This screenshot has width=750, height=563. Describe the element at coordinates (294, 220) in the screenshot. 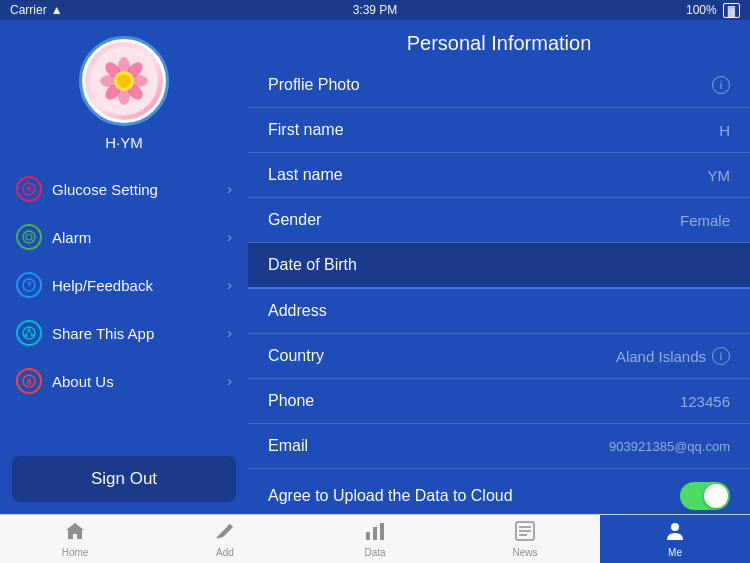

I see `form-label-gender: Gender` at that location.